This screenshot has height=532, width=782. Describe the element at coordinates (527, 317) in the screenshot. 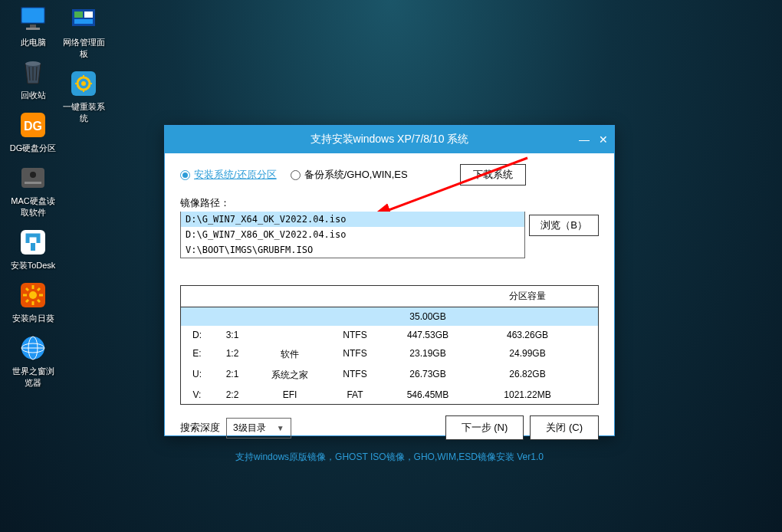

I see `cell-cap` at that location.